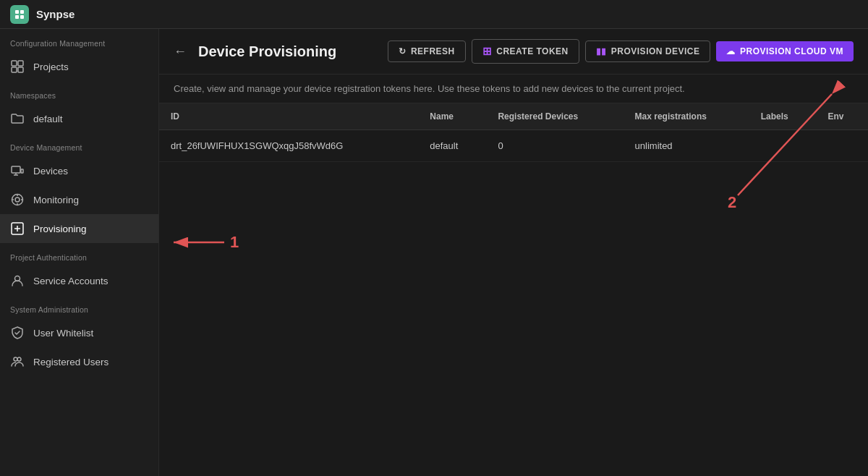 The width and height of the screenshot is (868, 476). What do you see at coordinates (80, 41) in the screenshot?
I see `section-label-config: Configuration Management` at bounding box center [80, 41].